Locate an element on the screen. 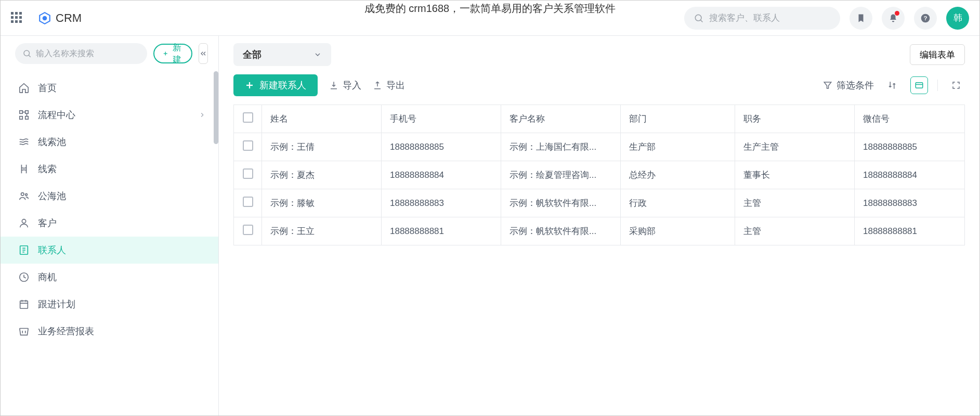 The height and width of the screenshot is (416, 980). pool-icon is located at coordinates (24, 142).